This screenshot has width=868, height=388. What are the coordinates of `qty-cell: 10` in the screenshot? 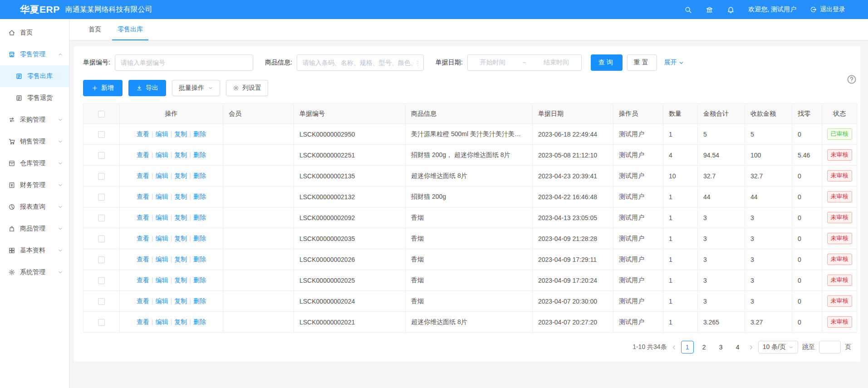 It's located at (681, 176).